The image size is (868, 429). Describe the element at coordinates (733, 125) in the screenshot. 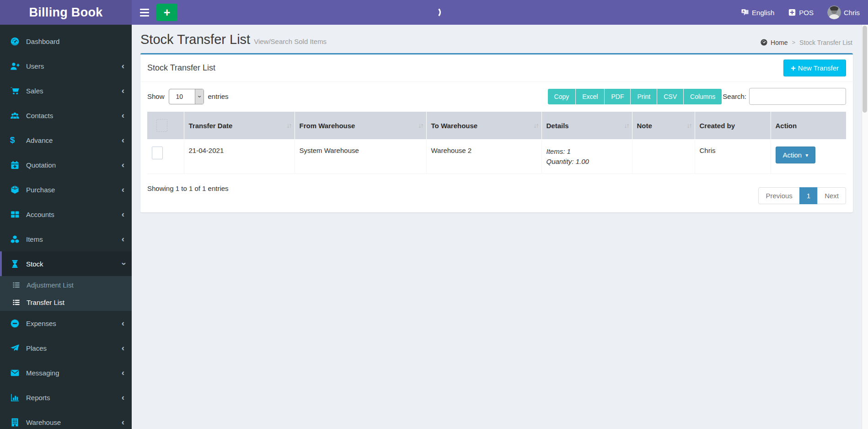

I see `col-created-by: Created by` at that location.